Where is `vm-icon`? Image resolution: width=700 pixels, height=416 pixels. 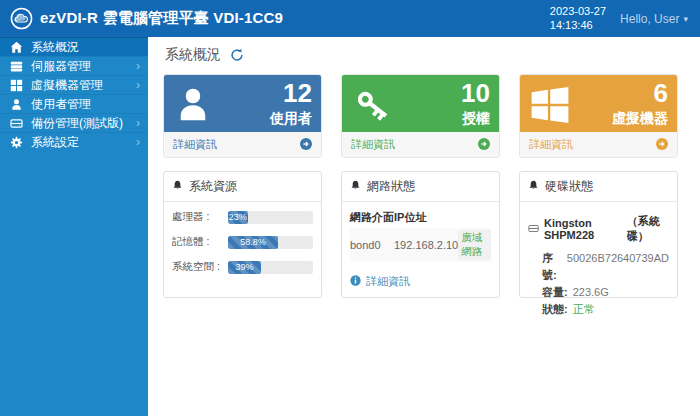 vm-icon is located at coordinates (16, 86).